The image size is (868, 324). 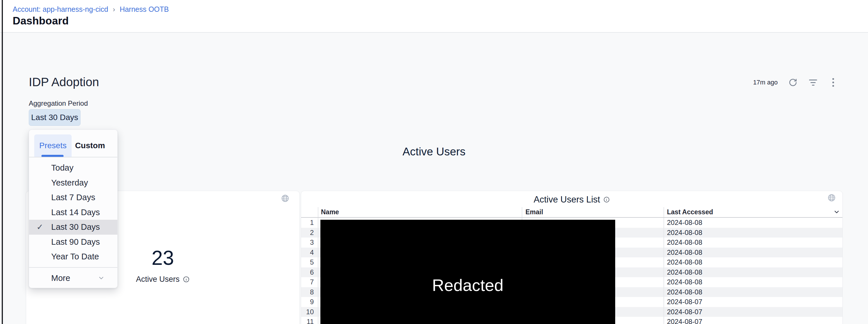 I want to click on table-title-row: Active Users List, so click(x=572, y=200).